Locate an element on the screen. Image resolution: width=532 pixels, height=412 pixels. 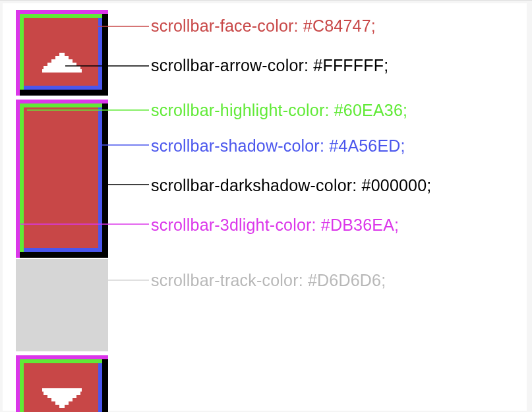
face is located at coordinates (61, 51).